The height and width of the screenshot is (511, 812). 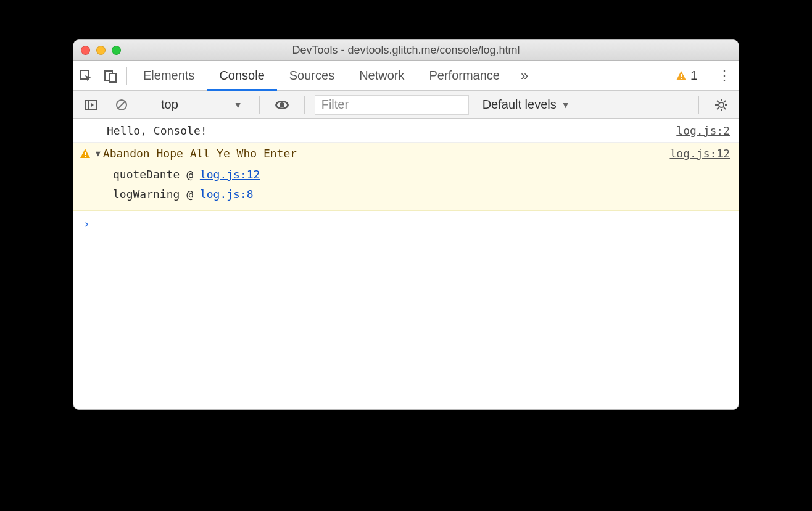 I want to click on minimize-window-button, so click(x=101, y=51).